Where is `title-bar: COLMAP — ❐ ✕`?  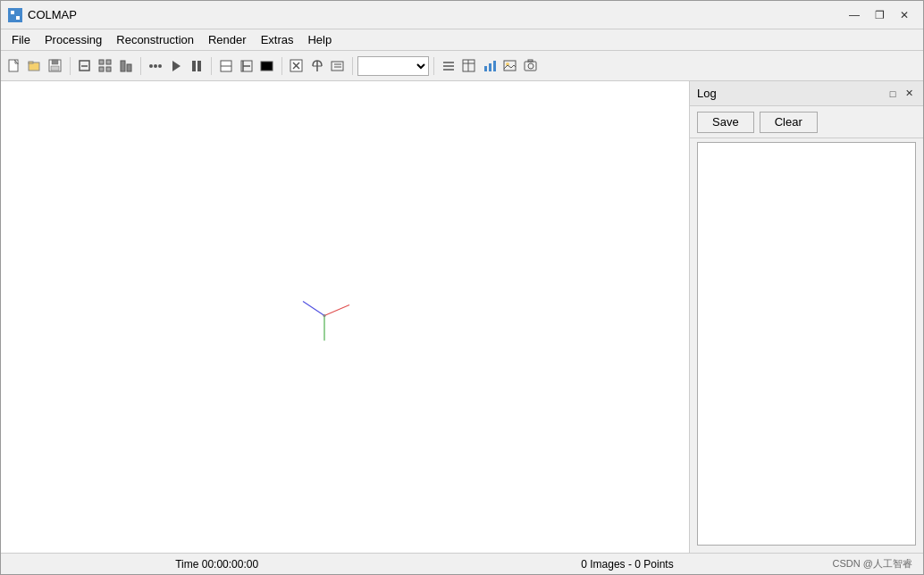 title-bar: COLMAP — ❐ ✕ is located at coordinates (462, 15).